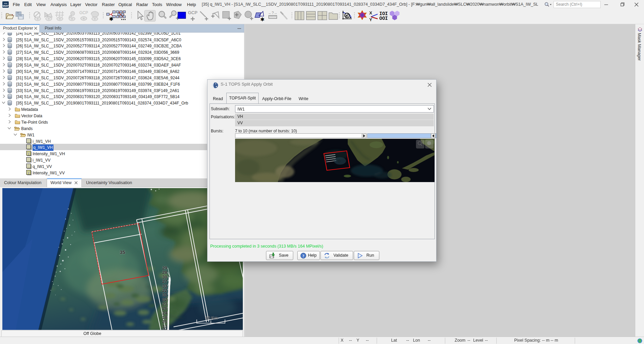  What do you see at coordinates (165, 329) in the screenshot?
I see `svg-text: 34` at bounding box center [165, 329].